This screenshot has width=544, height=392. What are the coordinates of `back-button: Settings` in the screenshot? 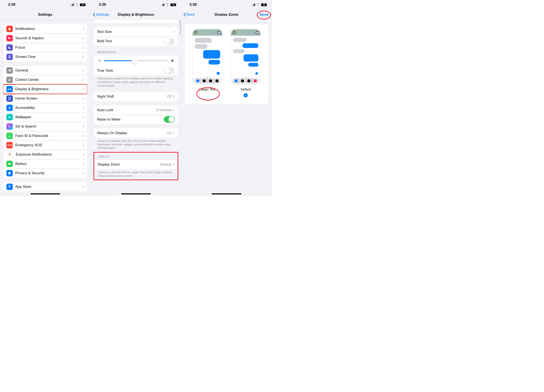 It's located at (101, 15).